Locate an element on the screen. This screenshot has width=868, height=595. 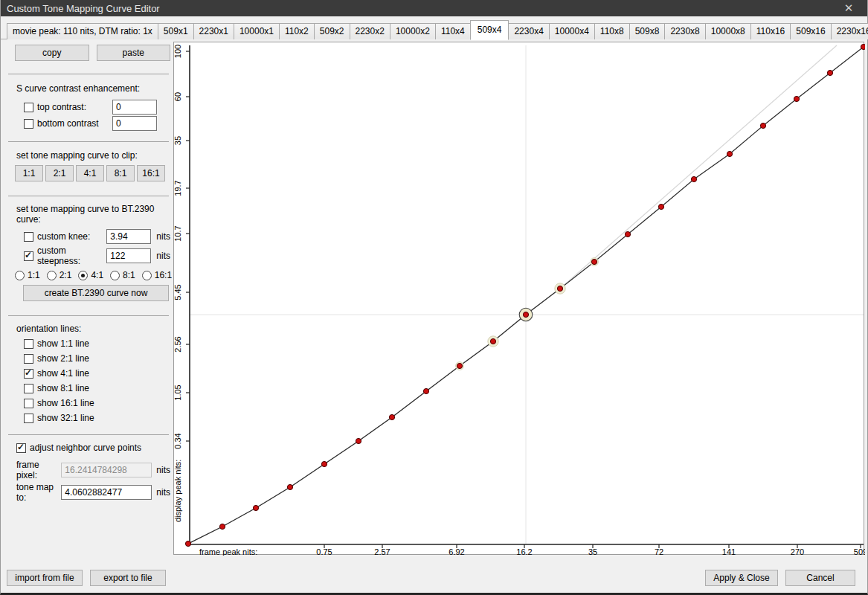
tab-2230x16: 2230x16 is located at coordinates (849, 31).